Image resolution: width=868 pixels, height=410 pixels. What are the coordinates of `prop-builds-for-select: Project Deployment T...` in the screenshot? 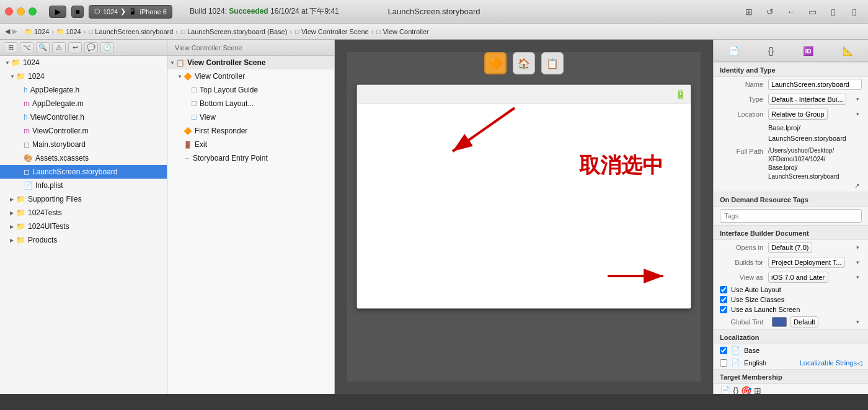 It's located at (807, 262).